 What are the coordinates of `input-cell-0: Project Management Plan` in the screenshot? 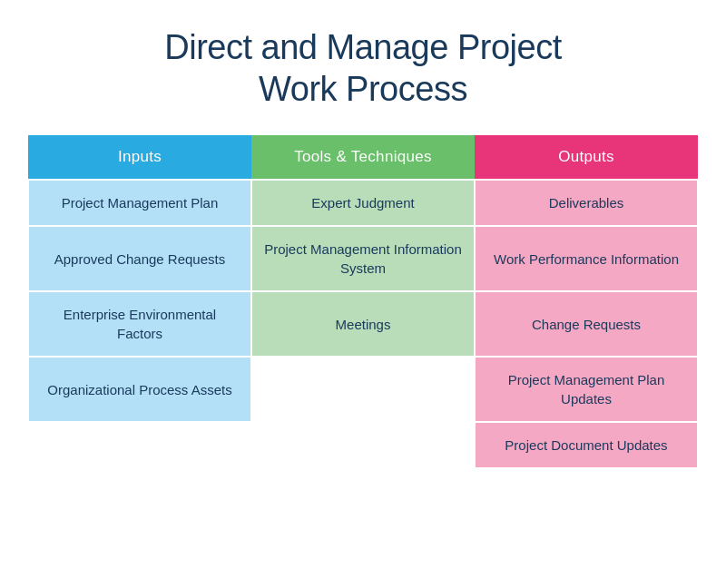 It's located at (140, 203).